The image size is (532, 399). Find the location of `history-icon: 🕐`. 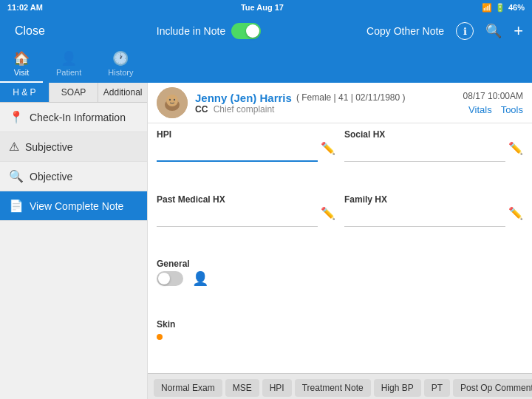

history-icon: 🕐 is located at coordinates (120, 58).